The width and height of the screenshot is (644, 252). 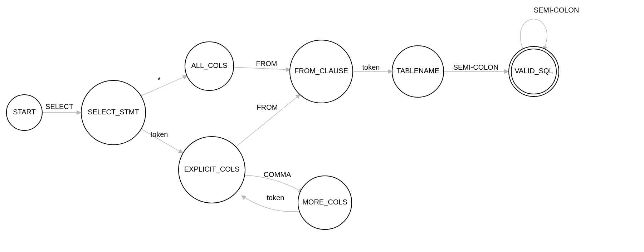 What do you see at coordinates (271, 203) in the screenshot?
I see `edge-more-cols-explicit-cols: token` at bounding box center [271, 203].